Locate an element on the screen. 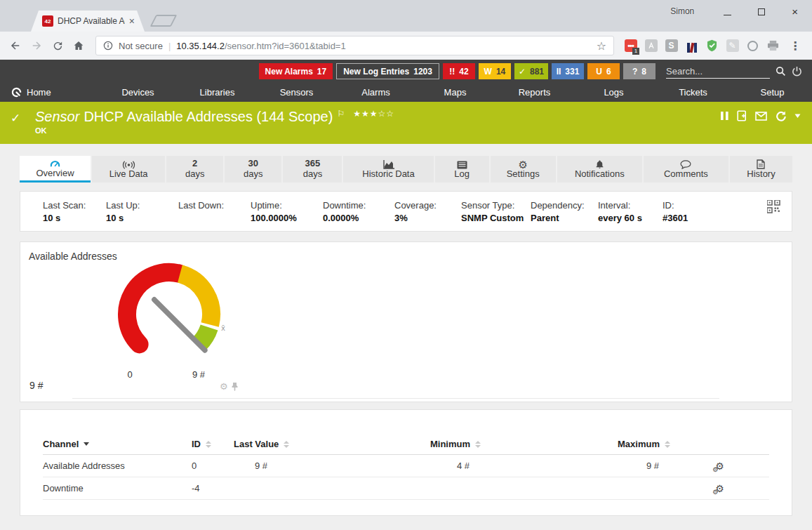  extension-pdf-icon is located at coordinates (651, 46).